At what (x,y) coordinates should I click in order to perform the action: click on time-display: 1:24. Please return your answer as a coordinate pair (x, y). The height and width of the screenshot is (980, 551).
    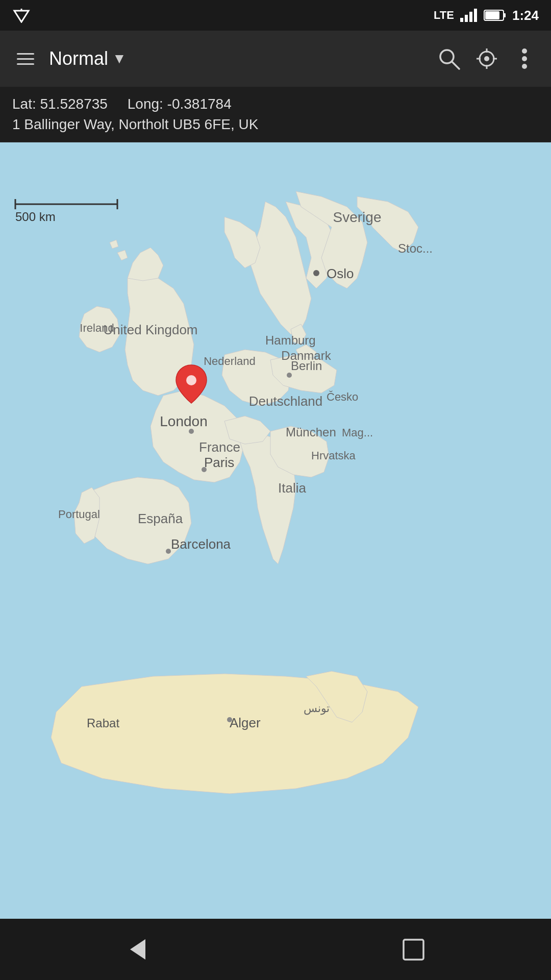
    Looking at the image, I should click on (525, 15).